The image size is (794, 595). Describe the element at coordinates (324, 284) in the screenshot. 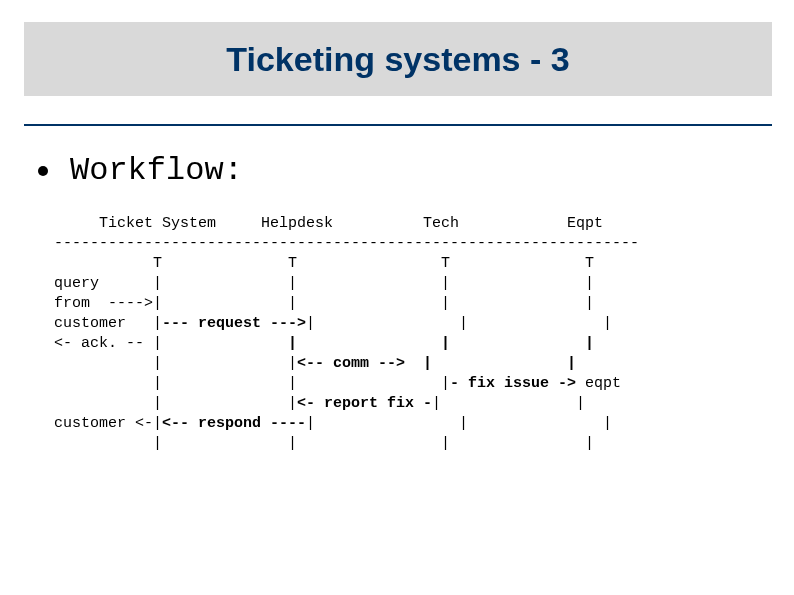

I see `workflow-l2: query | | | |` at that location.